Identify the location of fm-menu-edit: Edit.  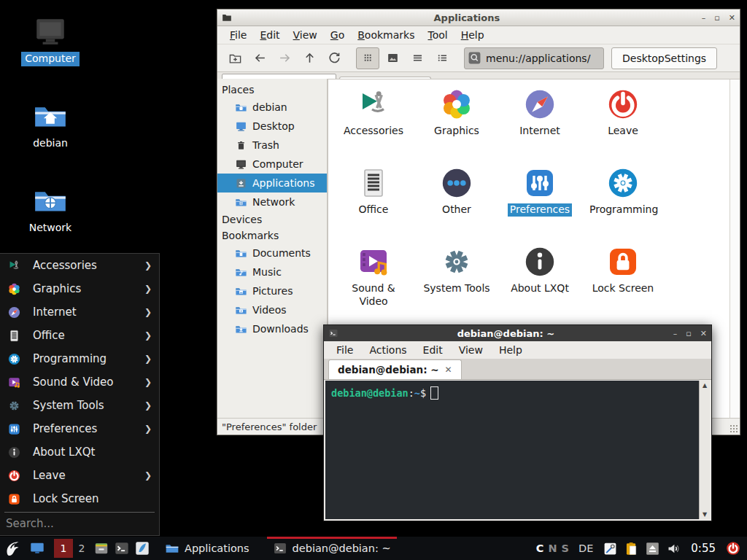
(270, 35).